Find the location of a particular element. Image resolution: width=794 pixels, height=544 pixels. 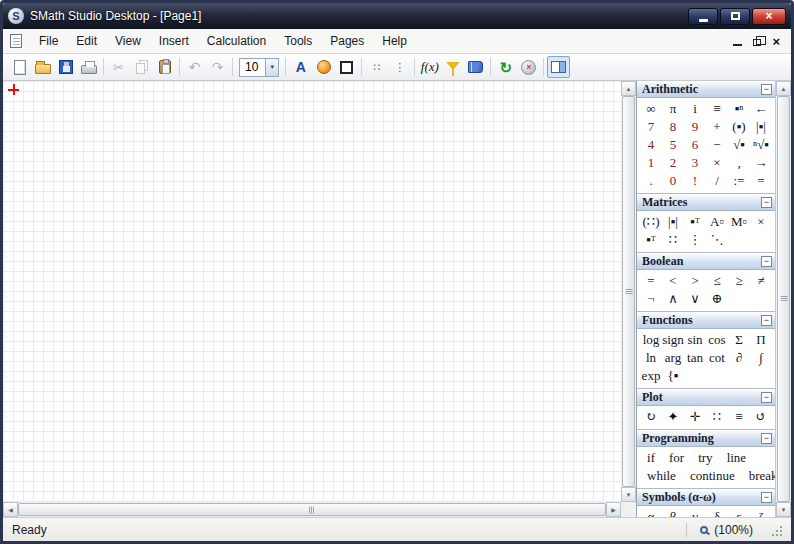

palette-button: ▪ᵀ is located at coordinates (695, 222).